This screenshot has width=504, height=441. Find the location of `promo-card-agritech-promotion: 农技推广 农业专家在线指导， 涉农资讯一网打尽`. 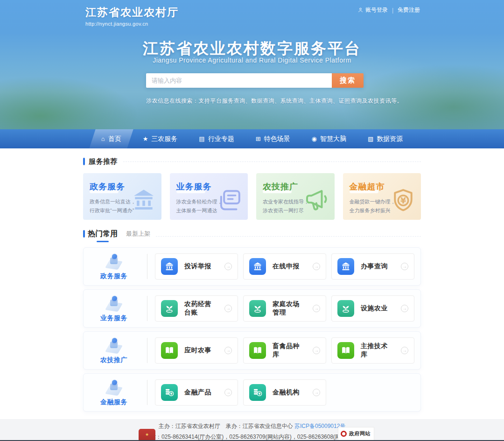

promo-card-agritech-promotion: 农技推广 农业专家在线指导， 涉农资讯一网打尽 is located at coordinates (295, 196).